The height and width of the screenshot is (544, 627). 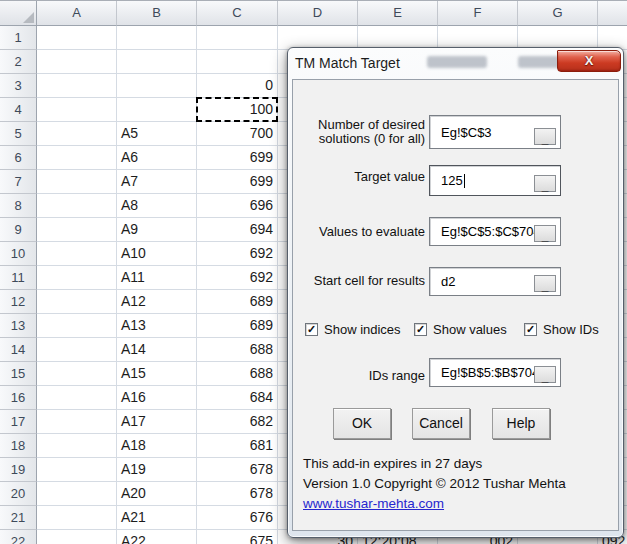 I want to click on cell-C18: 681, so click(x=238, y=446).